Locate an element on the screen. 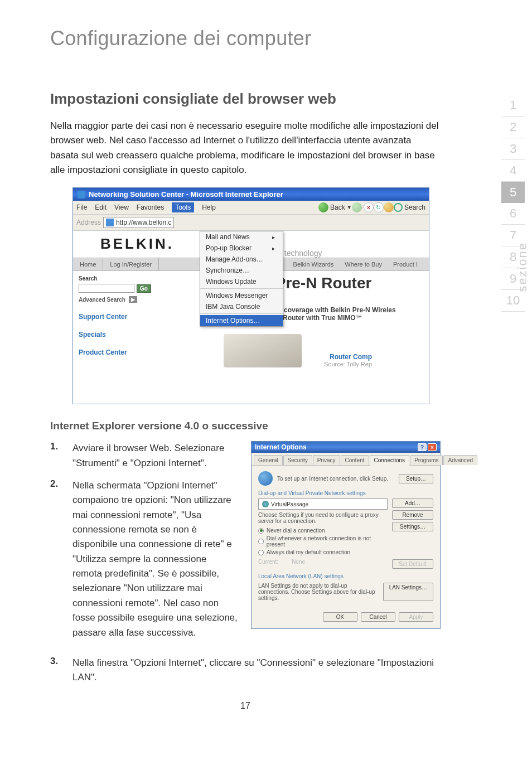 The height and width of the screenshot is (760, 532). menu-favorites: Favorites is located at coordinates (151, 207).